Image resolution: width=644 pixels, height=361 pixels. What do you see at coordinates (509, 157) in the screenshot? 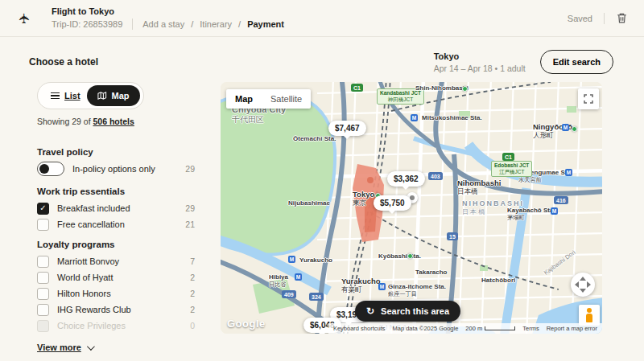
I see `route-shield: C1` at bounding box center [509, 157].